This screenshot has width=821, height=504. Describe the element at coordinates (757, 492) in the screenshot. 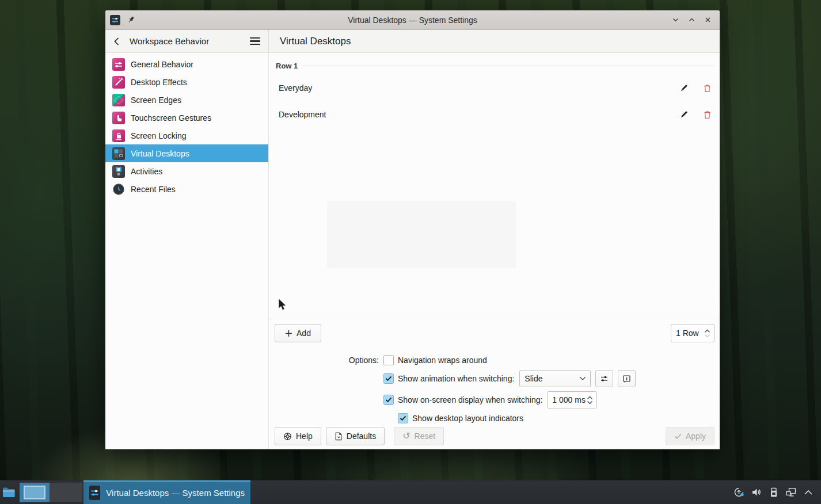

I see `volume-icon` at that location.